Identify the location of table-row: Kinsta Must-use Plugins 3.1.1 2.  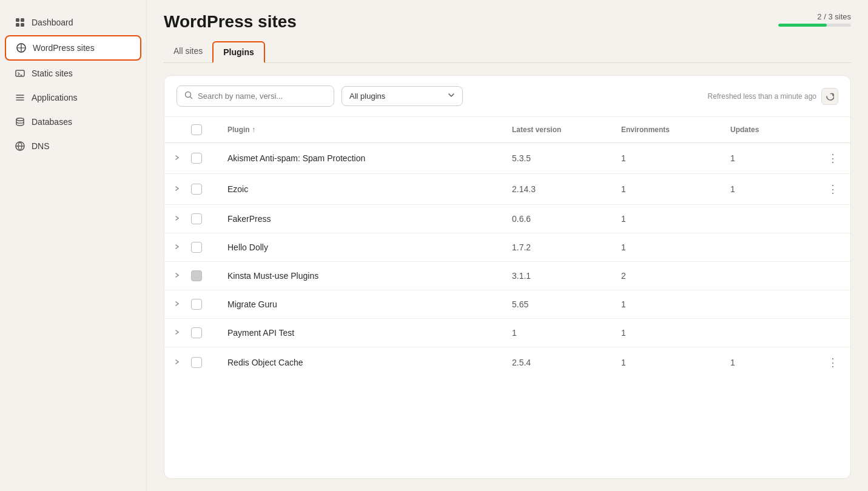
(507, 276).